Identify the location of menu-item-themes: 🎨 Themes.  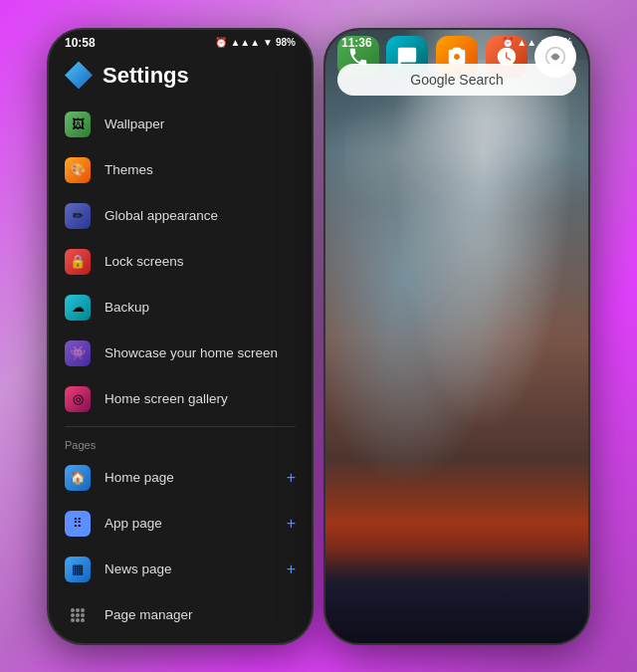
(180, 170).